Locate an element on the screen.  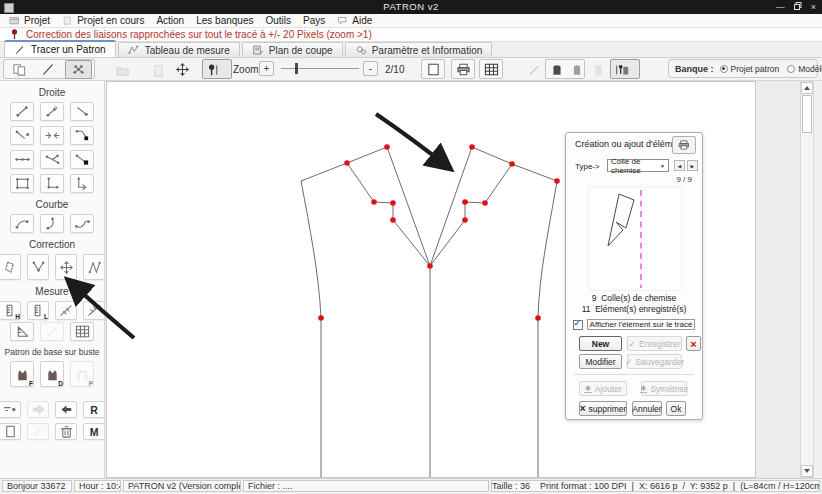
menu-les-banques: Les banques is located at coordinates (224, 20).